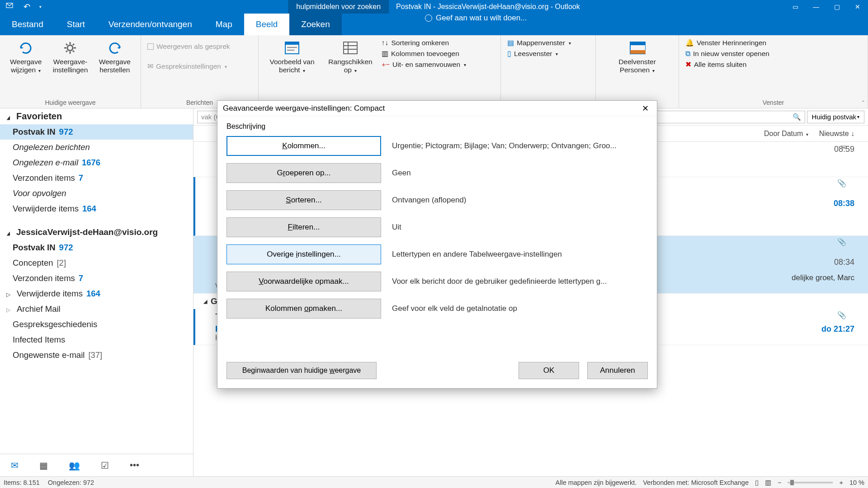 This screenshot has width=868, height=488. What do you see at coordinates (688, 65) in the screenshot?
I see `close-all-icon: ✖` at bounding box center [688, 65].